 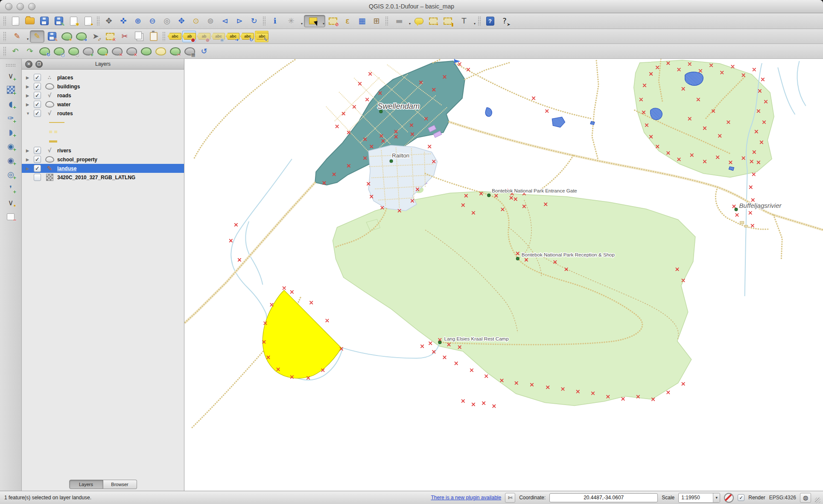 What do you see at coordinates (247, 37) in the screenshot?
I see `rotate-label-icon: abc↻` at bounding box center [247, 37].